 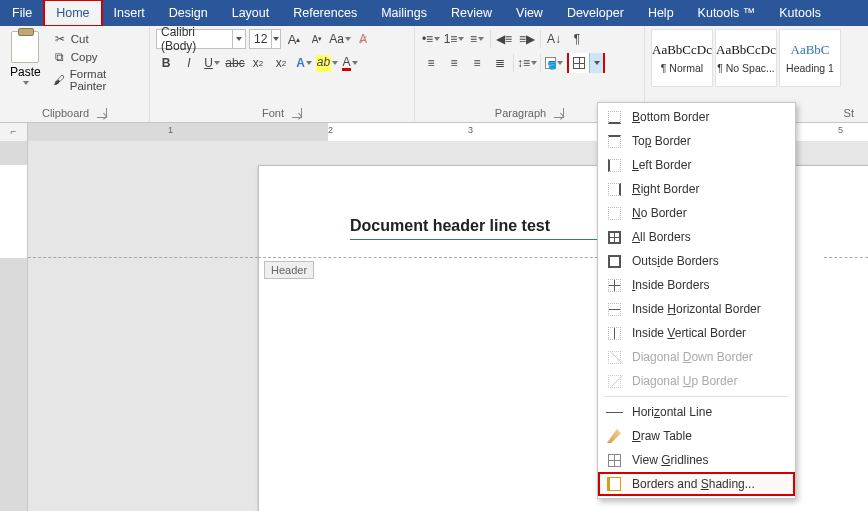 I want to click on paragraph-dialog-launcher, so click(x=559, y=113).